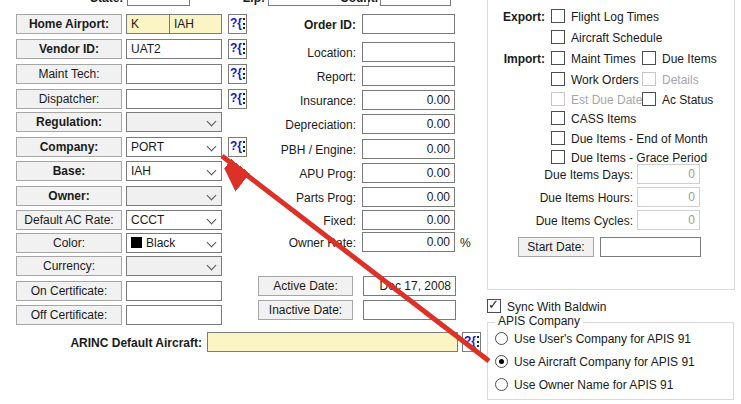 The width and height of the screenshot is (741, 404). I want to click on currency-combobox, so click(174, 266).